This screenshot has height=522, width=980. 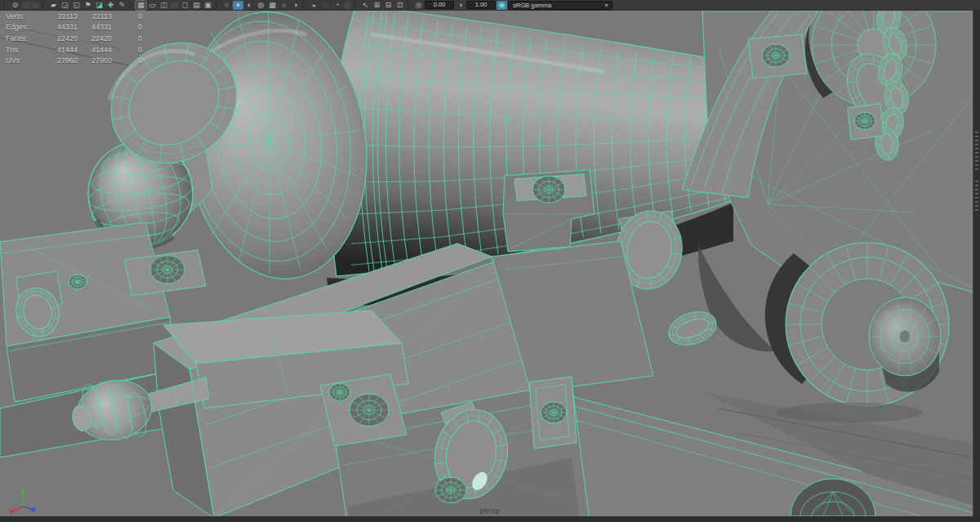 What do you see at coordinates (418, 5) in the screenshot?
I see `exposure-icon: ◎` at bounding box center [418, 5].